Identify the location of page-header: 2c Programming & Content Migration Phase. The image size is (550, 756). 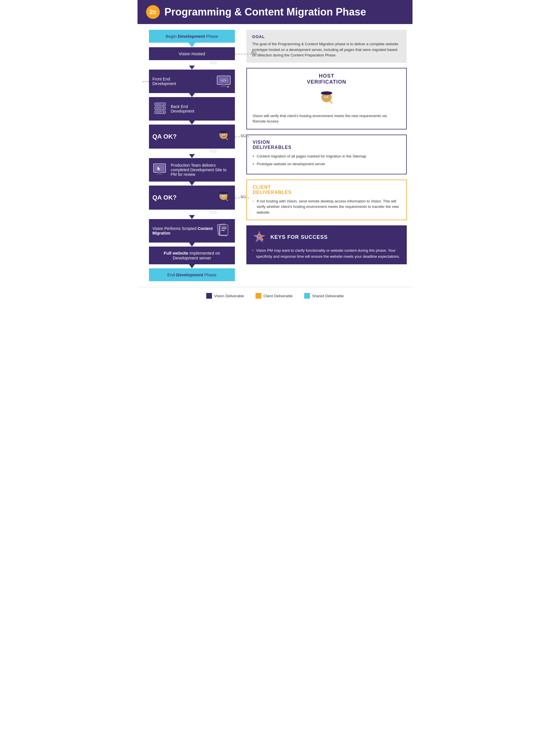
(275, 12).